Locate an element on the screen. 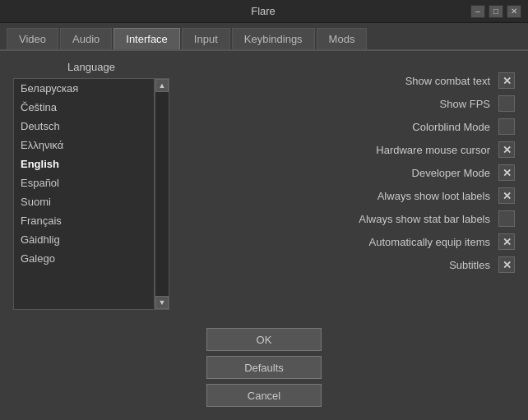 This screenshot has height=420, width=528. option-row: Subtitles is located at coordinates (349, 265).